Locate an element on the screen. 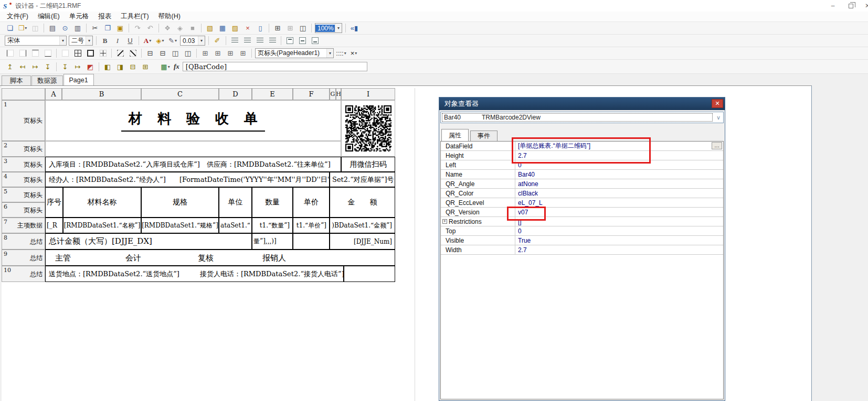  ellipsis-button: … is located at coordinates (717, 146).